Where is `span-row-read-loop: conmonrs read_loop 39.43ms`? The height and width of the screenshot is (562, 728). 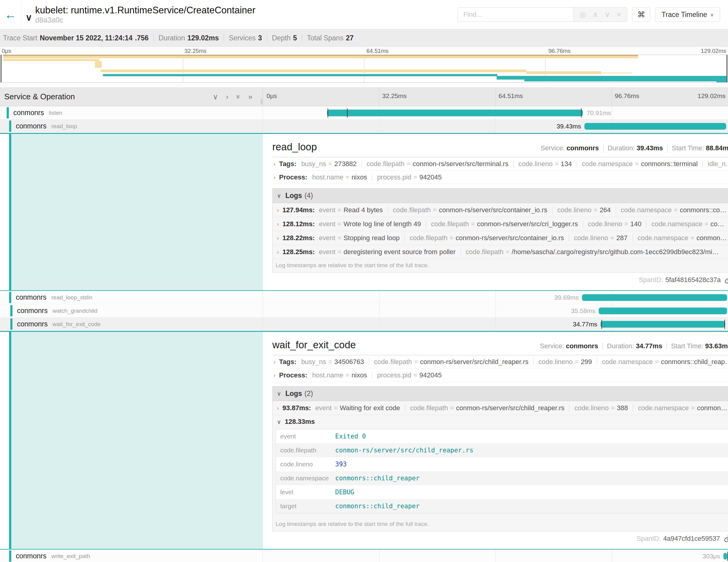 span-row-read-loop: conmonrs read_loop 39.43ms is located at coordinates (364, 126).